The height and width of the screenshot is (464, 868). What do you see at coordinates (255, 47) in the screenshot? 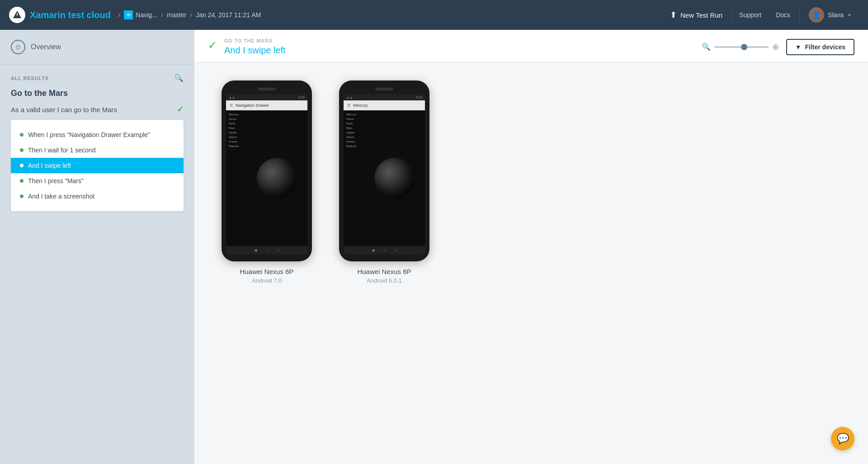
I see `test-title-block: GO TO THE MARS And I swipe left` at bounding box center [255, 47].